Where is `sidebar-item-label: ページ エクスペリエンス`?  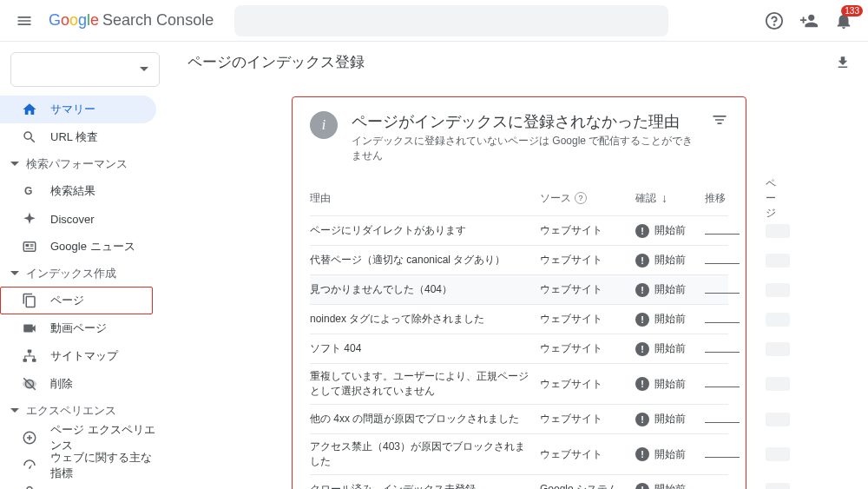
sidebar-item-label: ページ エクスペリエンス is located at coordinates (103, 438).